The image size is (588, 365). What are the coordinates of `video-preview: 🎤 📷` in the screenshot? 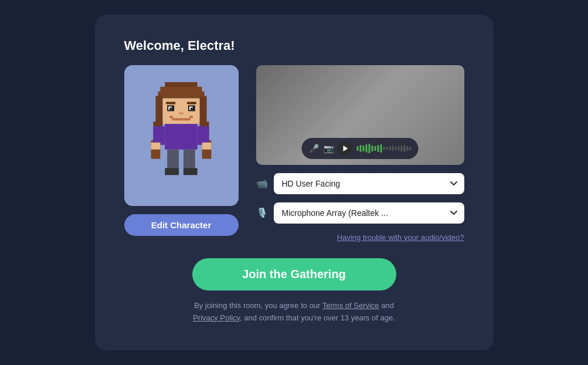 It's located at (360, 115).